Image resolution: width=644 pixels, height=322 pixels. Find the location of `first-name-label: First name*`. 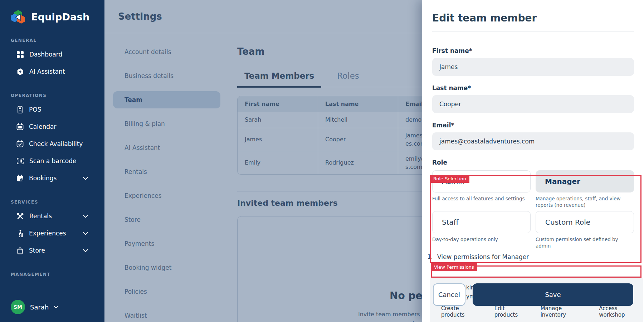

first-name-label: First name* is located at coordinates (533, 51).